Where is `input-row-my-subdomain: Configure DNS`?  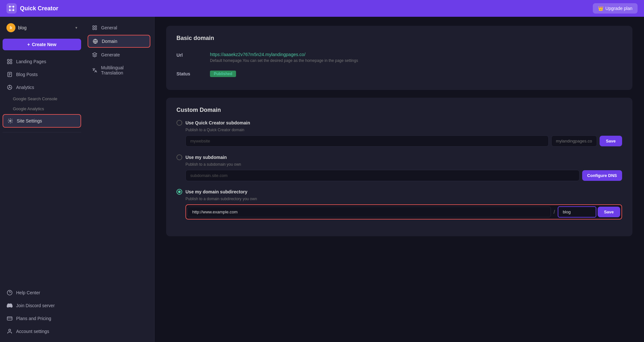 input-row-my-subdomain: Configure DNS is located at coordinates (404, 175).